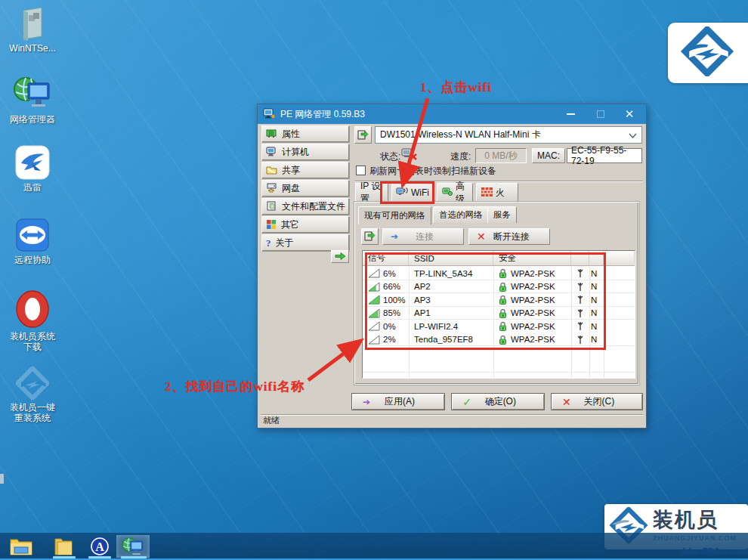 The image size is (748, 560). What do you see at coordinates (305, 189) in the screenshot?
I see `sidebar-item-netdrive: 网盘` at bounding box center [305, 189].